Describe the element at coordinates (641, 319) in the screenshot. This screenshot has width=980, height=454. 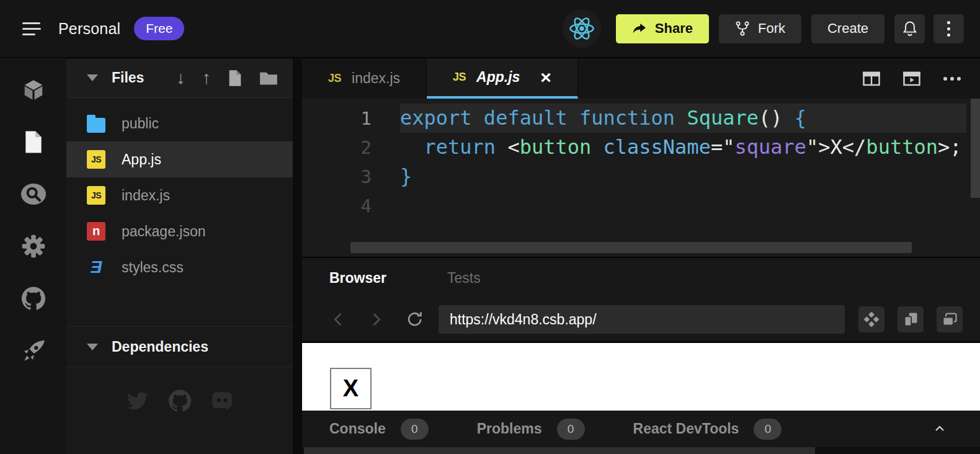
I see `url-input: https://vkd4n8.csb.app/` at that location.